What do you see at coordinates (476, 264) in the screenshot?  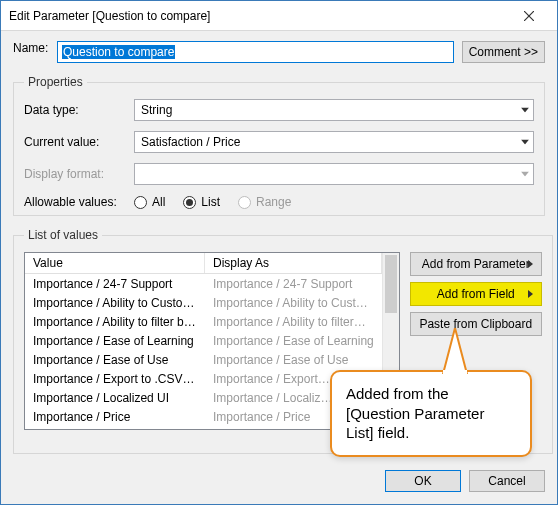 I see `btn-label: Add from Parameter` at bounding box center [476, 264].